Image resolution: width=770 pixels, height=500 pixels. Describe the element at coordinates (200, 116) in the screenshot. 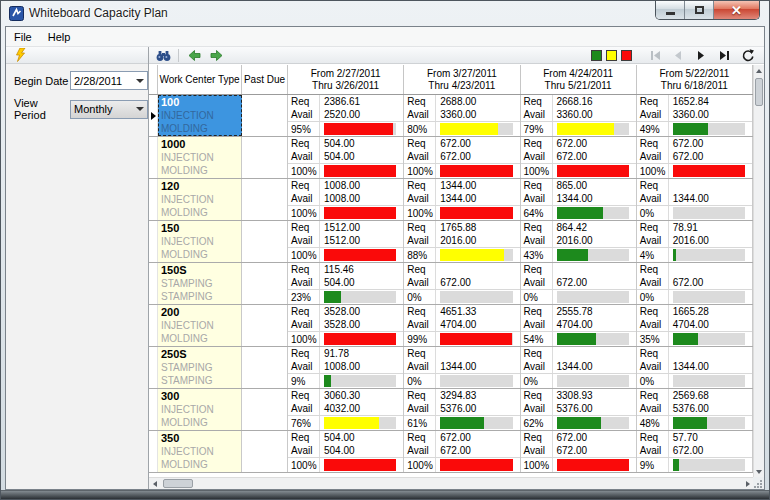

I see `work-center-cell: 100 INJECTION MOLDING` at that location.